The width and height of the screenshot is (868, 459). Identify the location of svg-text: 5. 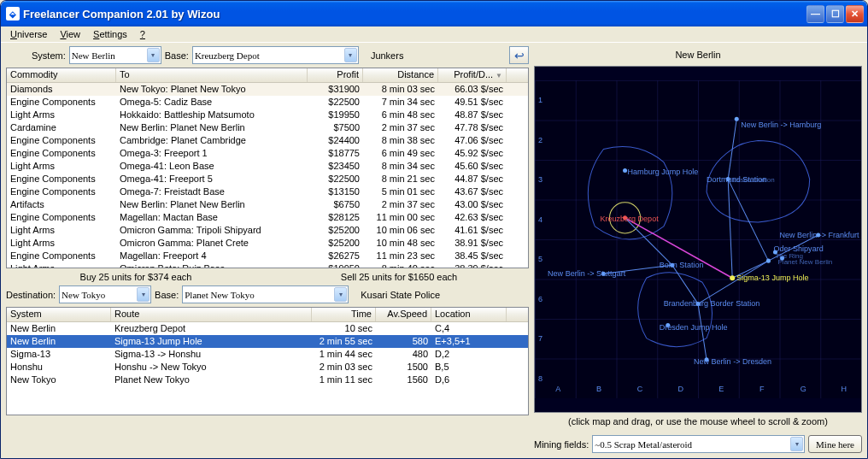
(540, 259).